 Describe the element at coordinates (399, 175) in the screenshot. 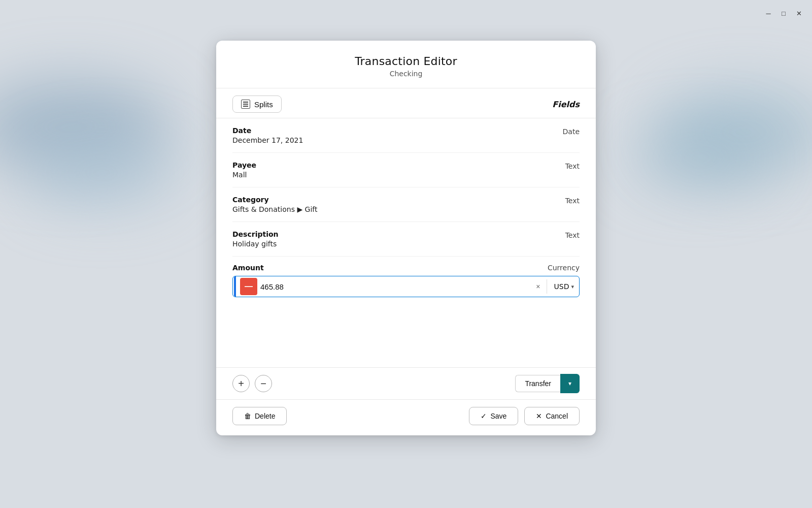

I see `payee-field-value: Mall` at that location.